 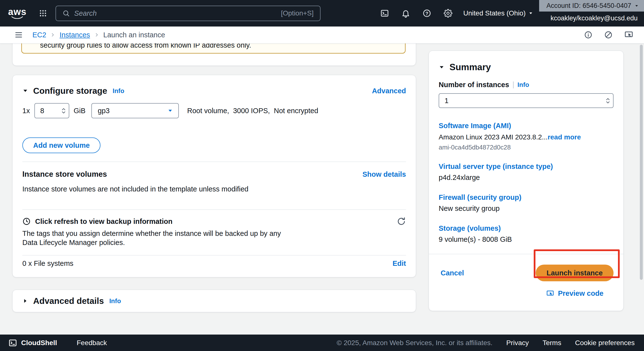 I want to click on warning-alert-text: security group rules to allow access fro…, so click(x=146, y=46).